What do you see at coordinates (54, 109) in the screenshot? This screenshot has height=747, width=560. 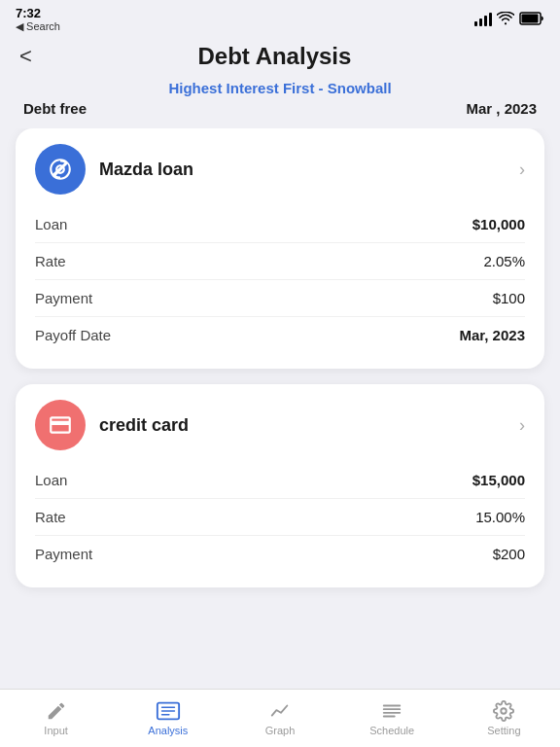 I see `debt-free-label: Debt free` at bounding box center [54, 109].